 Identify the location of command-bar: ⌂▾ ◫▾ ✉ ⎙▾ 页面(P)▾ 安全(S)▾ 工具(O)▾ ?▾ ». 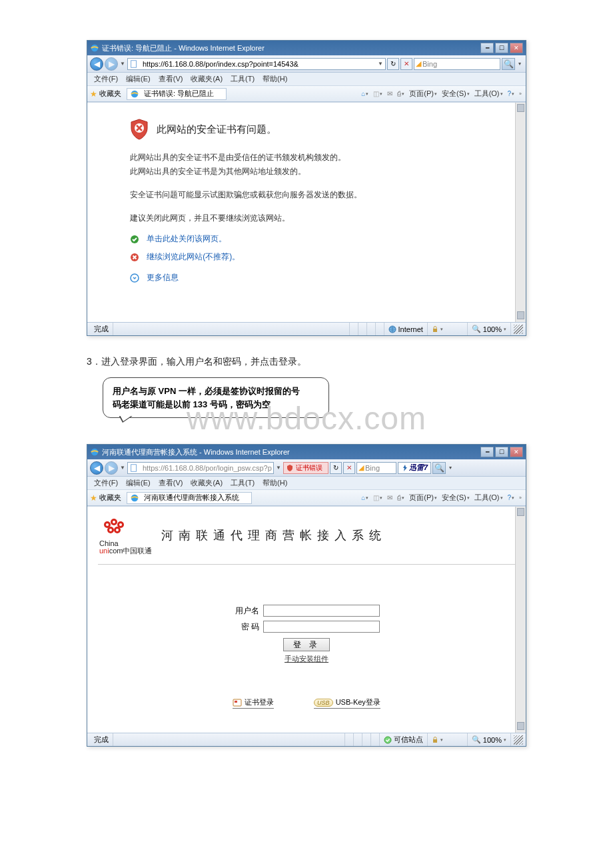
(441, 93).